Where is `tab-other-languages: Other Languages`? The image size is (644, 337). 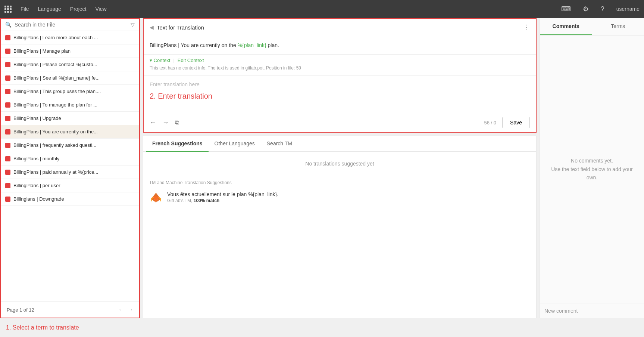
tab-other-languages: Other Languages is located at coordinates (235, 144).